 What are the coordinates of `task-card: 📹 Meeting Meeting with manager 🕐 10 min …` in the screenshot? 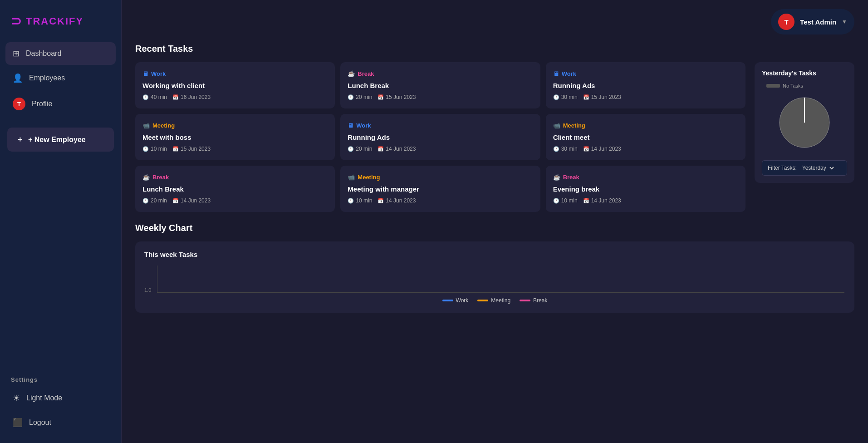 It's located at (440, 189).